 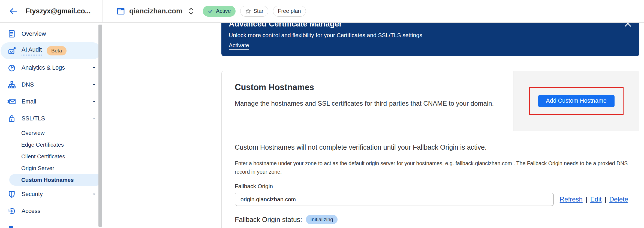 I want to click on domain-name: qiancizhan.com, so click(x=156, y=11).